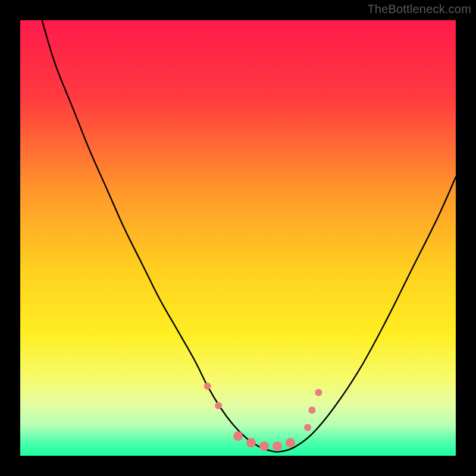  What do you see at coordinates (419, 10) in the screenshot?
I see `watermark-text: TheBottleneck.com` at bounding box center [419, 10].